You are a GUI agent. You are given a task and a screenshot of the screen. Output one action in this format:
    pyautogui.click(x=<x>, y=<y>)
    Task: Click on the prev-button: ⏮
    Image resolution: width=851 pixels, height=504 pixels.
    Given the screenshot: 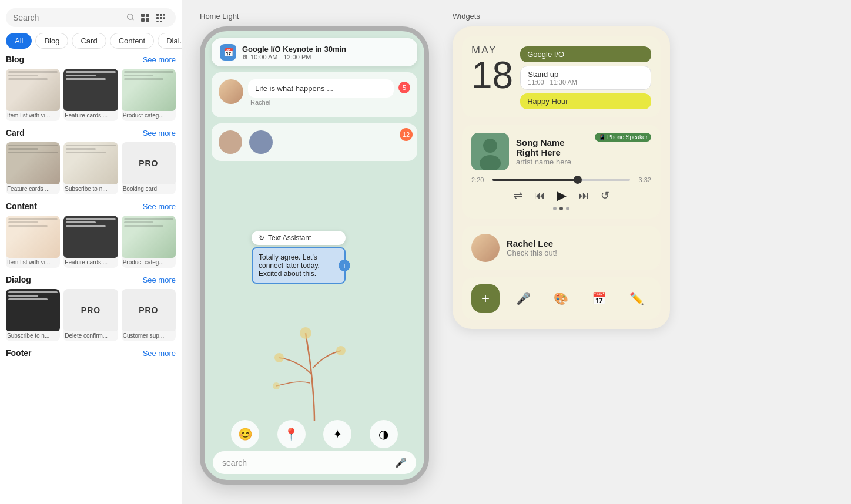 What is the action you would take?
    pyautogui.click(x=540, y=196)
    